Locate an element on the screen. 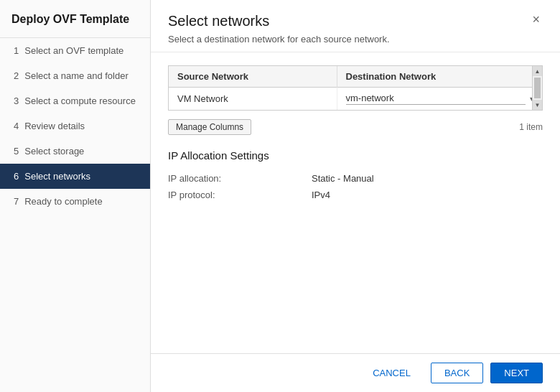 This screenshot has height=392, width=560. network-table-wrap: Source Network Destination Network VM Ne… is located at coordinates (355, 88).